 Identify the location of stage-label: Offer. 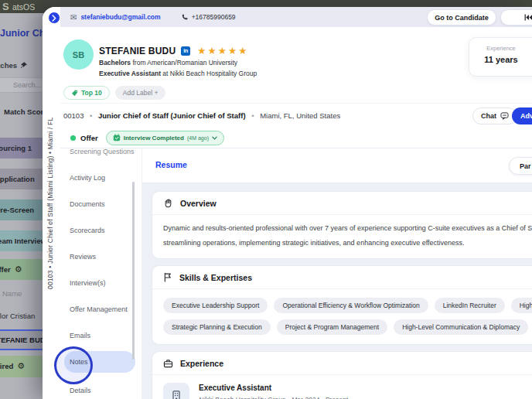
(90, 138).